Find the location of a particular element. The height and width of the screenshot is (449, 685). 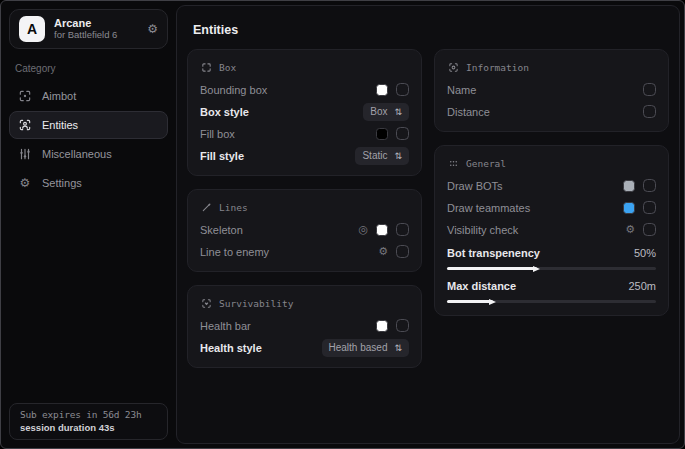

draw-bots-checkbox is located at coordinates (650, 186).